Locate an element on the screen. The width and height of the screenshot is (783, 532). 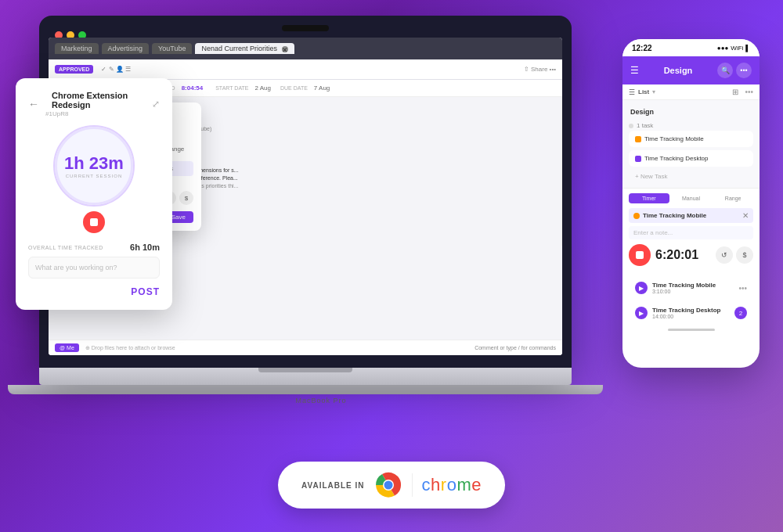
tracked-info-mobile: Time Tracking Mobile 3:10:00 is located at coordinates (693, 288).